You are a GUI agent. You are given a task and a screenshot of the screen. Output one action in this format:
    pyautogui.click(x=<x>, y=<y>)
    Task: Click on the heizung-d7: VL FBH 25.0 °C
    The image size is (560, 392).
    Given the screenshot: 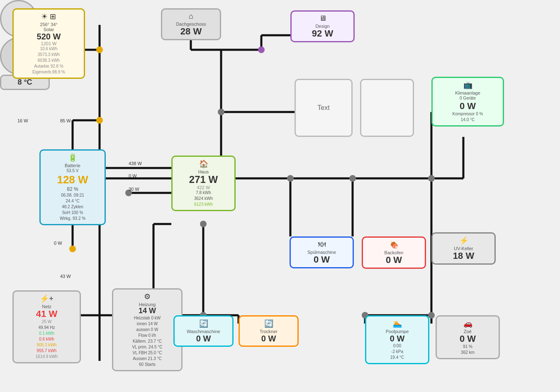 What is the action you would take?
    pyautogui.click(x=147, y=353)
    